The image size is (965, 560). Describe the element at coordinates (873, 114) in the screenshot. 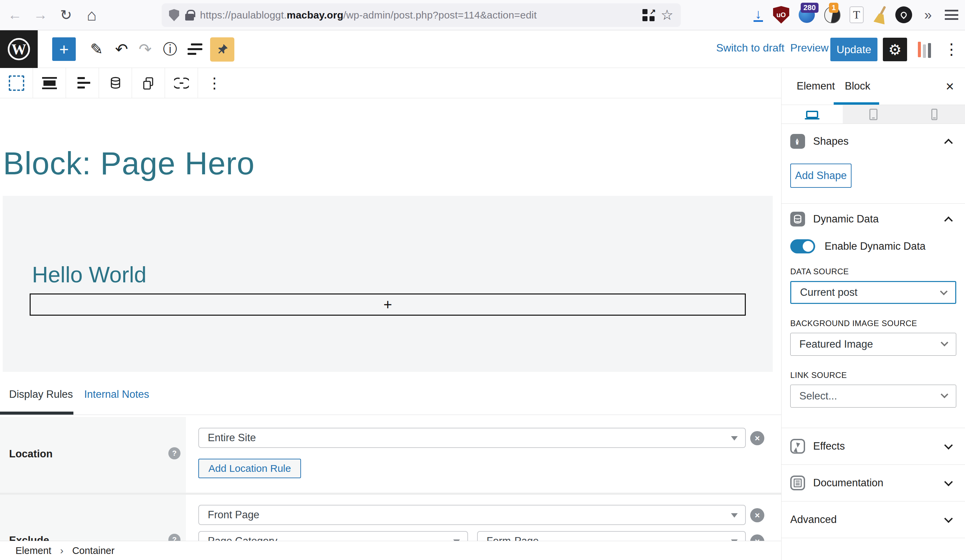

I see `device-tablet-button` at that location.